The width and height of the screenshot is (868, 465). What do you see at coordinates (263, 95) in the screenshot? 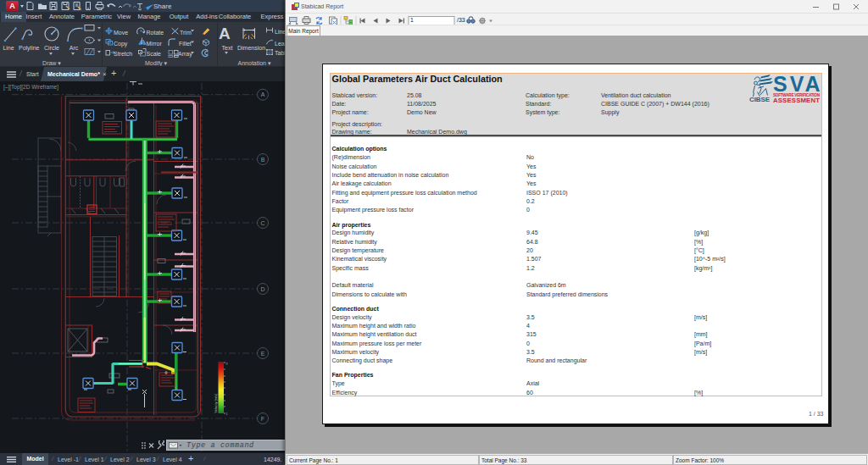
I see `svg-text: A` at bounding box center [263, 95].